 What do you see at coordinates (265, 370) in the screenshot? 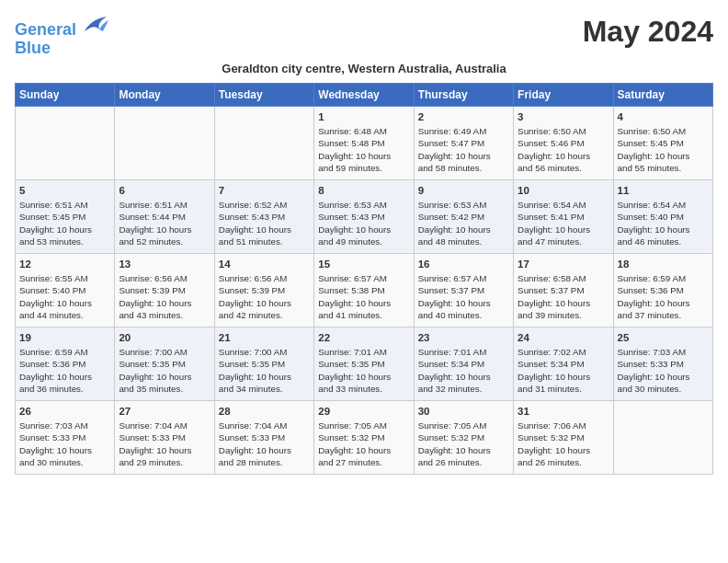
I see `day-info: Sunrise: 7:00 AM Sunset: 5:35 PM Dayligh…` at bounding box center [265, 370].